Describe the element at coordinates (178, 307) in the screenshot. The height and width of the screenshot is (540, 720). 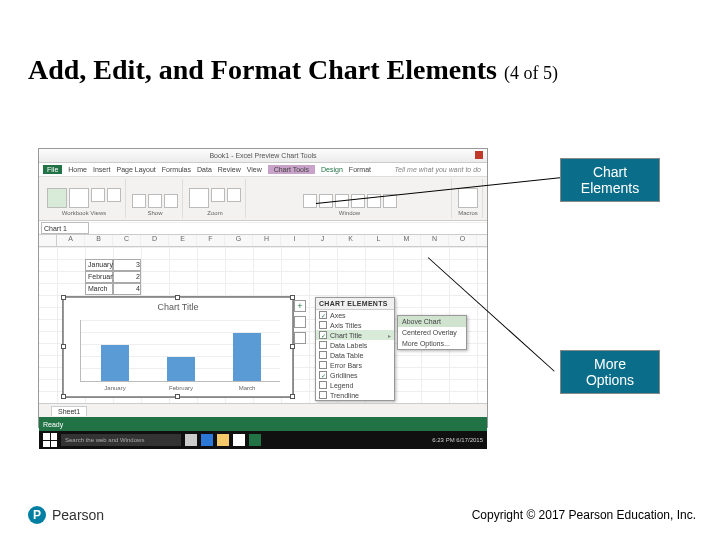
I see `chart-title: Chart Title` at that location.